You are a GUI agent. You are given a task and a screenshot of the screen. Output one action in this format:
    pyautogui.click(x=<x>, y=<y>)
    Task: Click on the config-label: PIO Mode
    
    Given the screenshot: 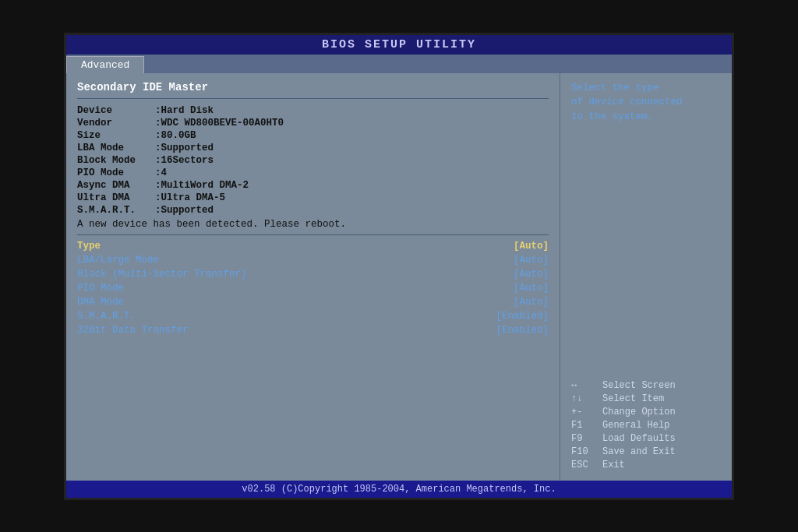 What is the action you would take?
    pyautogui.click(x=101, y=288)
    